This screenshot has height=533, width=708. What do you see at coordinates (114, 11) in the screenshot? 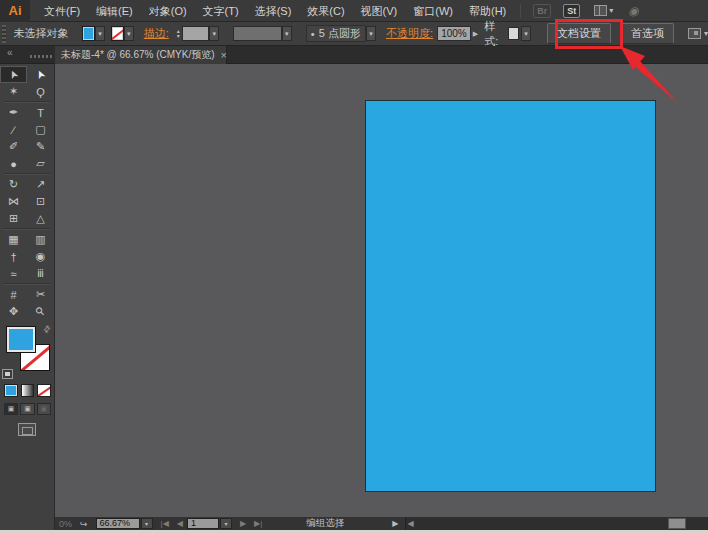
I see `menu-edit: 编辑(E)` at bounding box center [114, 11].